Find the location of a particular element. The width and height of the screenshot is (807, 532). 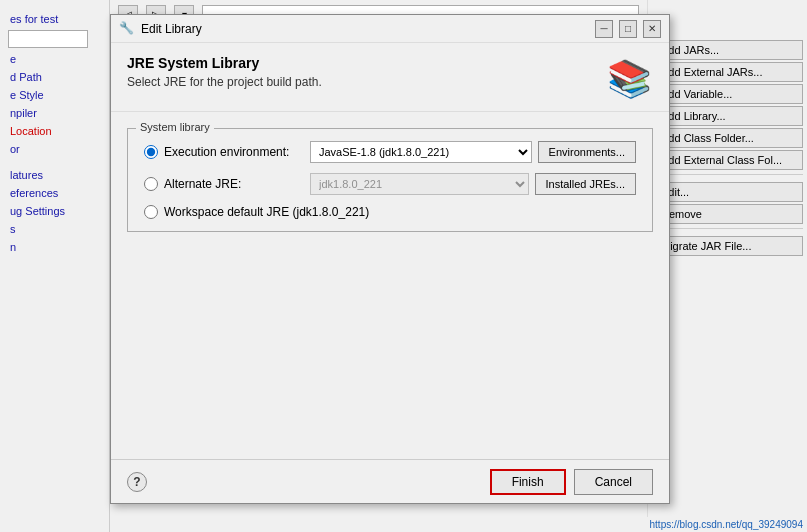

cancel-button: Cancel is located at coordinates (614, 482).